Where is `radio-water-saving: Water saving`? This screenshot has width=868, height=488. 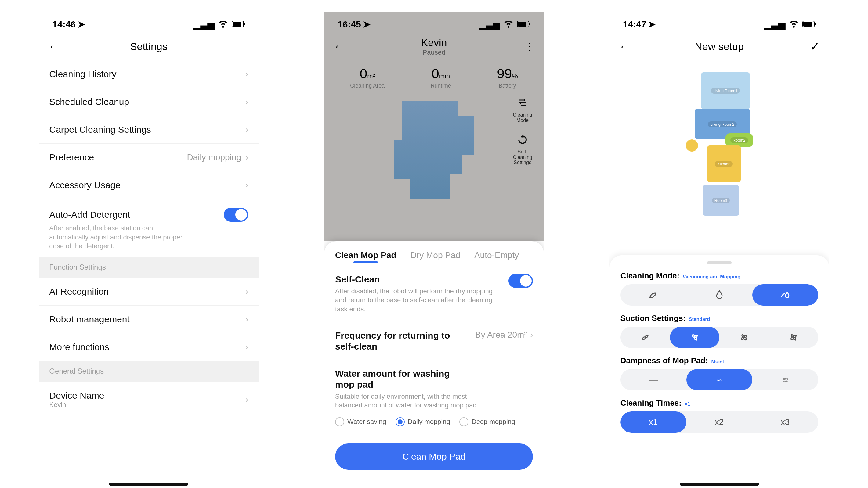 radio-water-saving: Water saving is located at coordinates (361, 422).